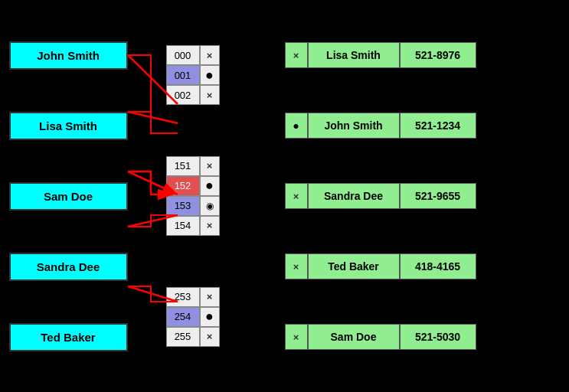 This screenshot has width=569, height=392. What do you see at coordinates (296, 126) in the screenshot?
I see `result-icon-john-smith: ●` at bounding box center [296, 126].